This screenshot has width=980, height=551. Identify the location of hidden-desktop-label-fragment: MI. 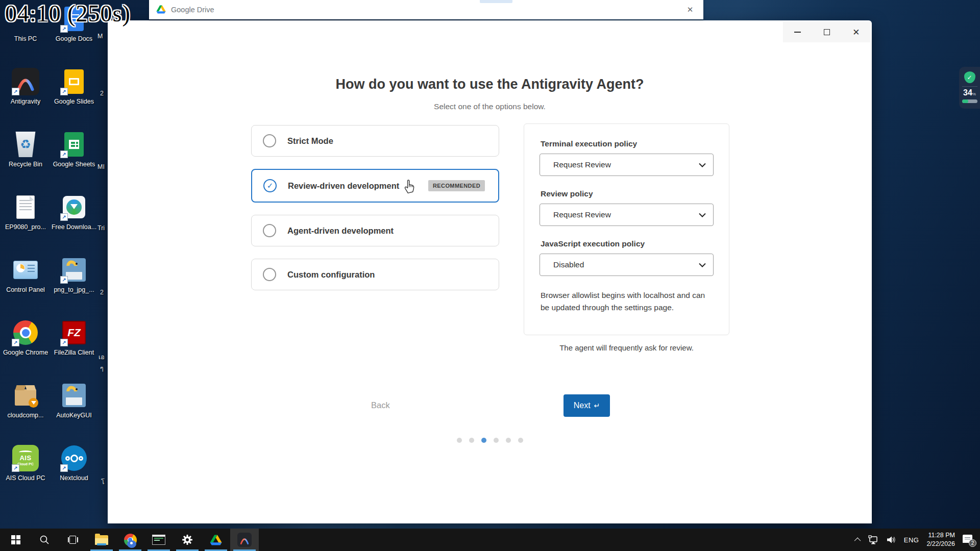
(101, 167).